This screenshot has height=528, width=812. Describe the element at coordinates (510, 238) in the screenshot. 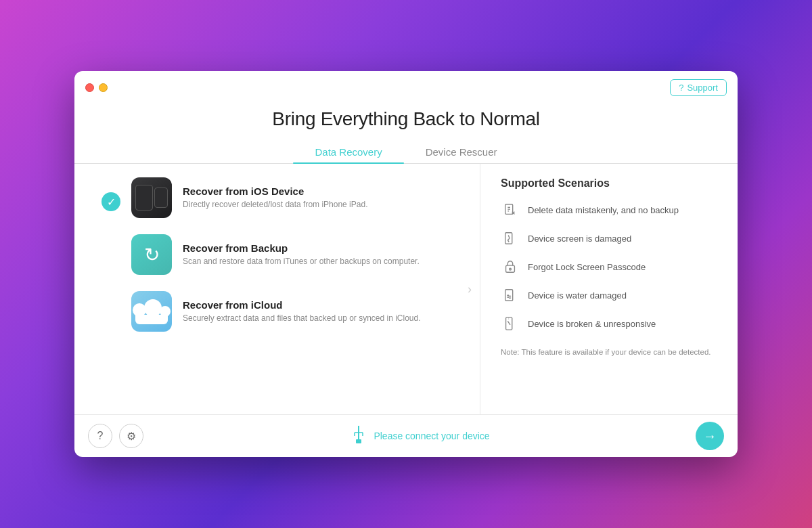

I see `screen-damaged-icon-svg` at that location.